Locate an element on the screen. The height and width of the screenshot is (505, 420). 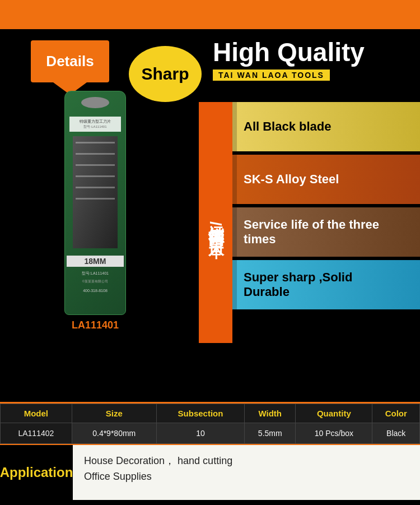
size-label: 18MM is located at coordinates (95, 261).